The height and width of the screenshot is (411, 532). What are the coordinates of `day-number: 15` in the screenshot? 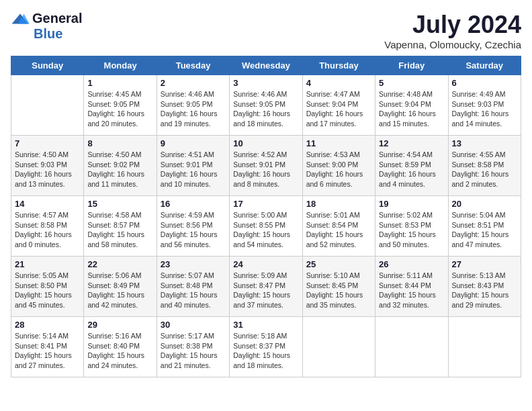 It's located at (120, 204).